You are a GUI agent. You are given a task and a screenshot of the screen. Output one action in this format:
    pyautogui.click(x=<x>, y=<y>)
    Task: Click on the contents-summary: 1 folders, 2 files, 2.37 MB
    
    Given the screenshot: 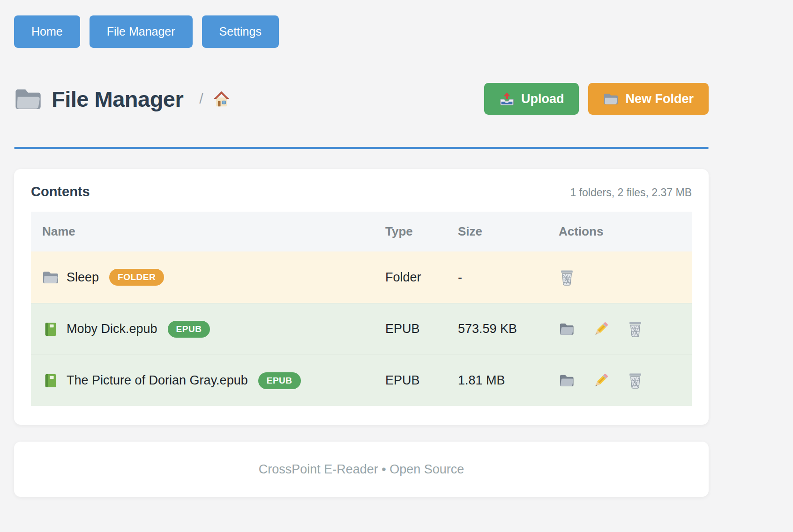 What is the action you would take?
    pyautogui.click(x=631, y=193)
    